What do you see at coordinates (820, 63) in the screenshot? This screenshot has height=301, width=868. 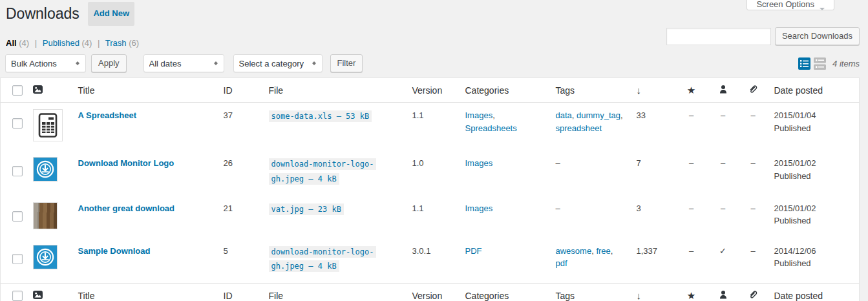 I see `excerpt-view-icon` at bounding box center [820, 63].